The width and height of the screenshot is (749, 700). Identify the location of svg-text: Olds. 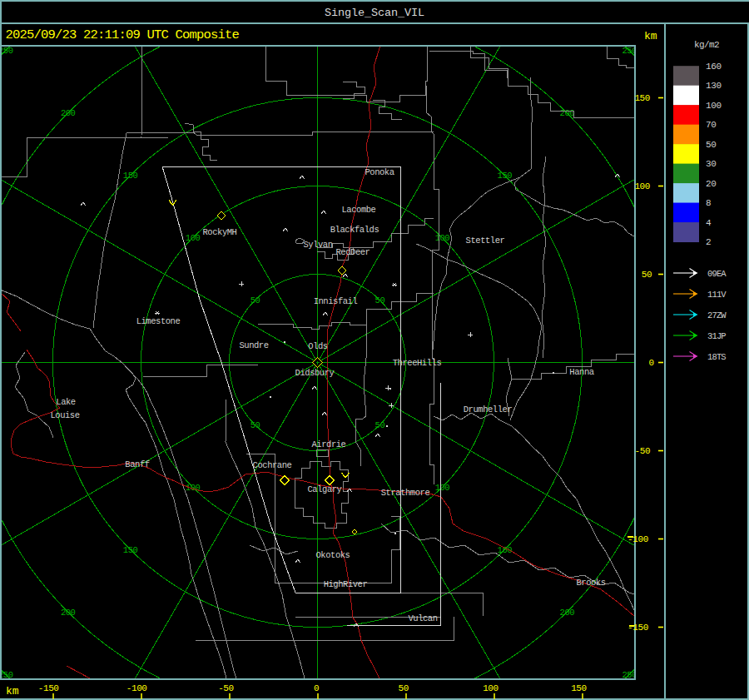
(318, 346).